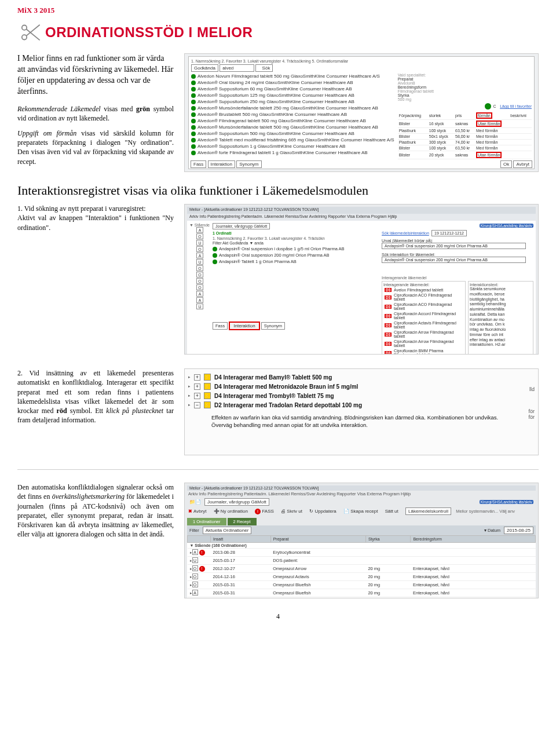 The height and width of the screenshot is (756, 556). I want to click on expand-plus-icon: −, so click(197, 406).